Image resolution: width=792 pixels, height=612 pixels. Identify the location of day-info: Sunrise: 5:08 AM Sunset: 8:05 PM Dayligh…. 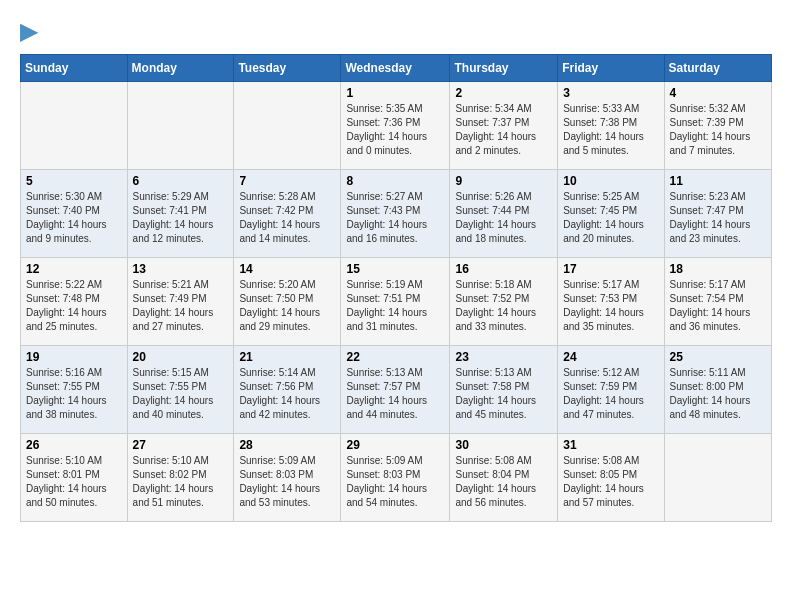
(610, 482).